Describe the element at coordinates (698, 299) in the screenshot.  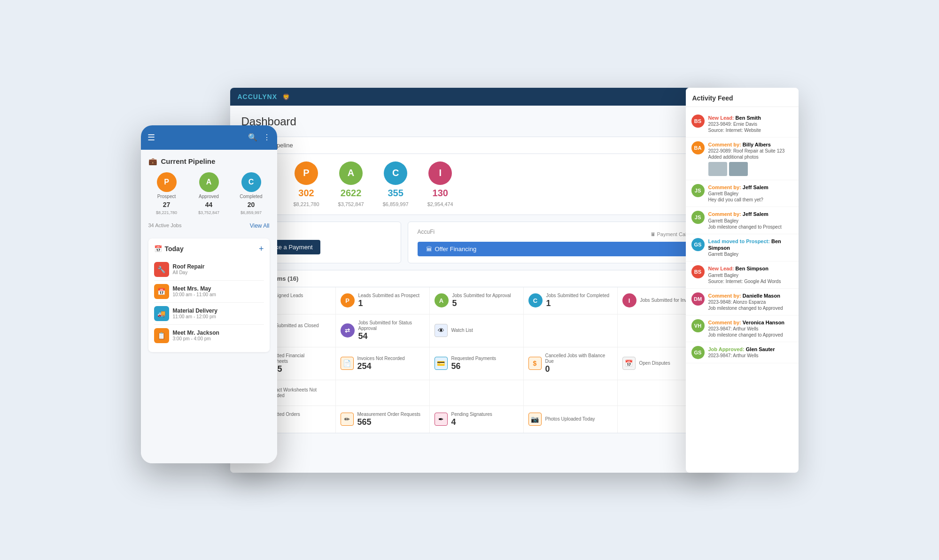
I see `activity-avatar-6: DM` at that location.